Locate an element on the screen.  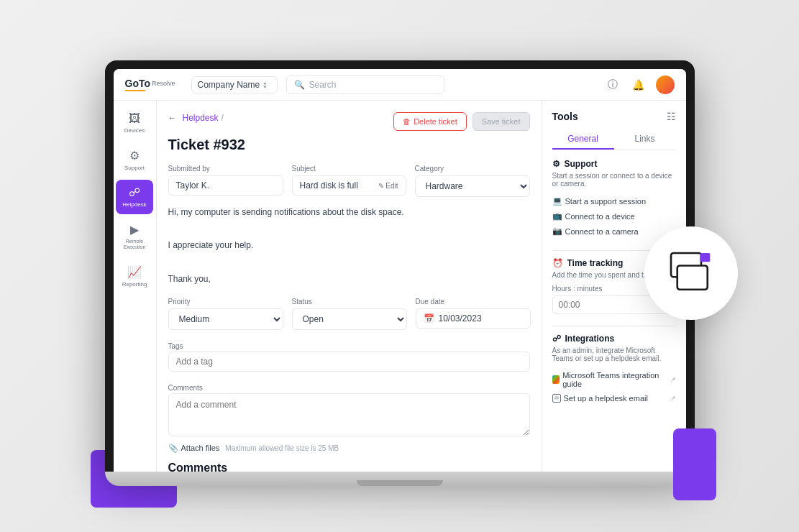
top-fields-row: Submitted by Taylor K. Subject Hard disk… is located at coordinates (350, 181).